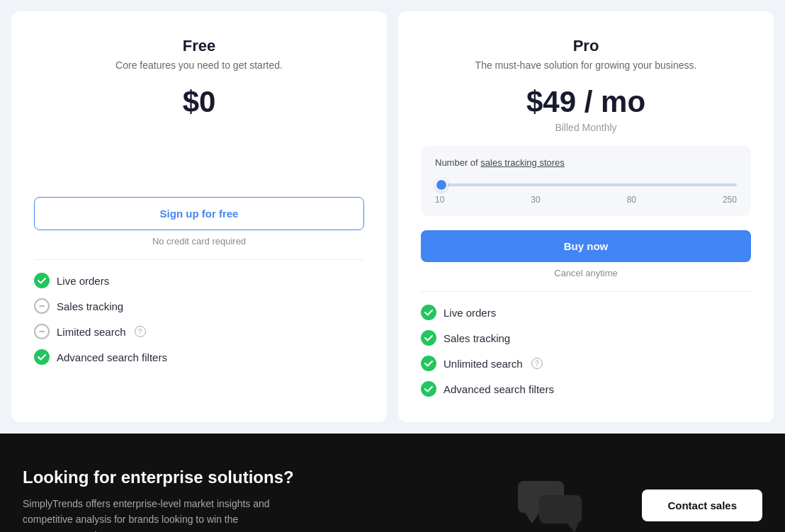 The width and height of the screenshot is (785, 532). What do you see at coordinates (586, 163) in the screenshot?
I see `slider-label: Number of sales tracking stores` at bounding box center [586, 163].